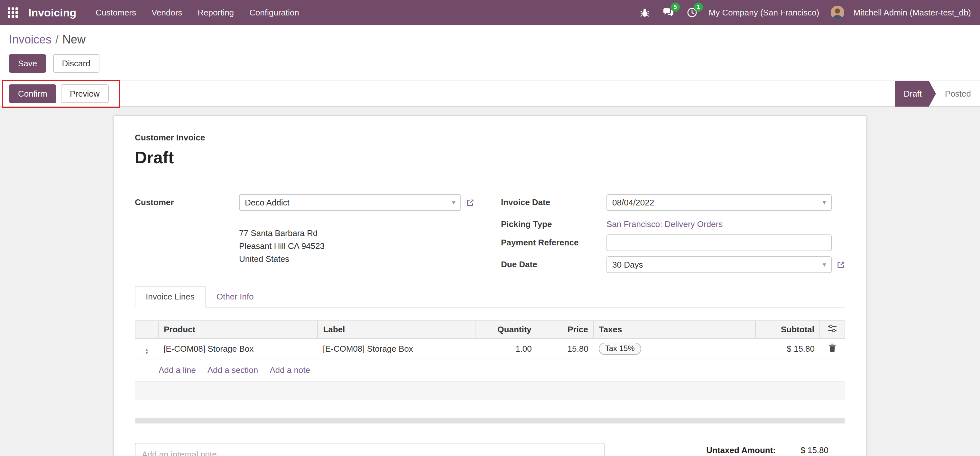 Image resolution: width=980 pixels, height=456 pixels. What do you see at coordinates (490, 421) in the screenshot?
I see `table-bottom-bar` at bounding box center [490, 421].